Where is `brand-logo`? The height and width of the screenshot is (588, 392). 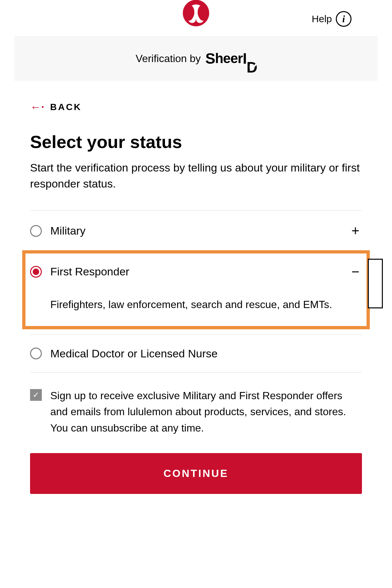
brand-logo is located at coordinates (196, 14).